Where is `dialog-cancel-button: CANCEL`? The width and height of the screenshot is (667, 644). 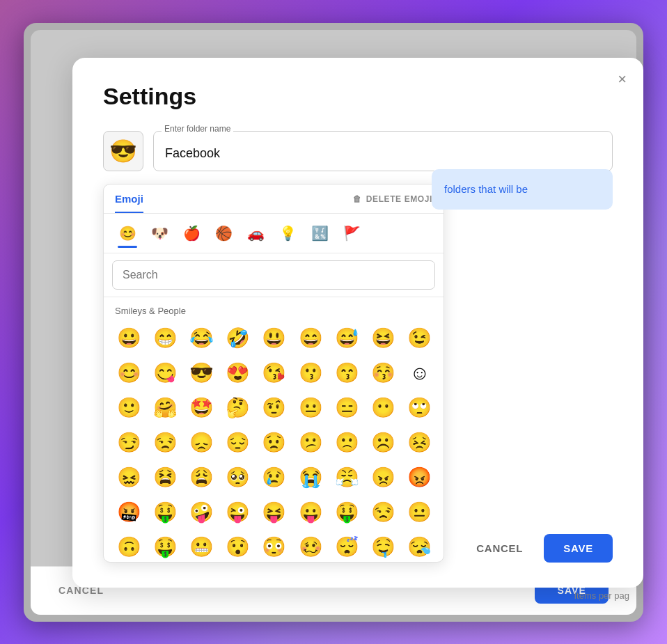
dialog-cancel-button: CANCEL is located at coordinates (500, 549).